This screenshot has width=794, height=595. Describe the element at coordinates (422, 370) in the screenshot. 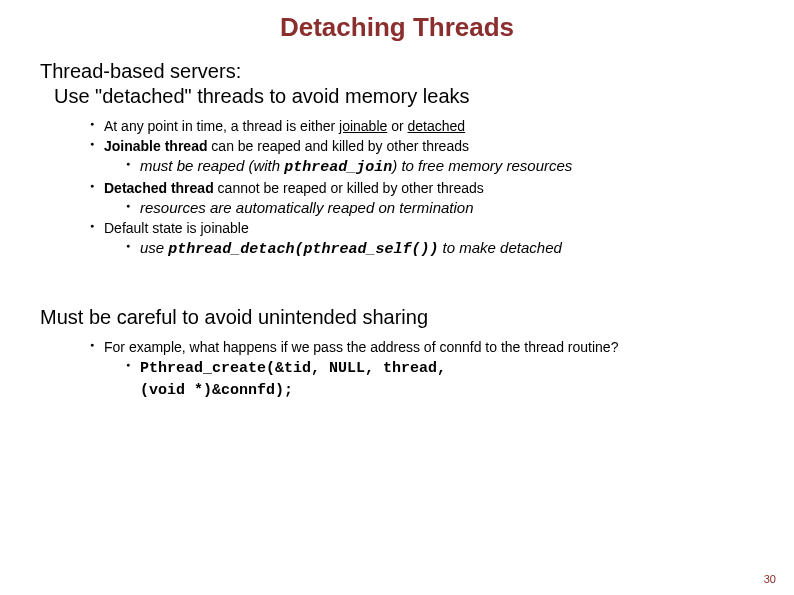

I see `section-2-list: For example, what happens if we pass the…` at that location.